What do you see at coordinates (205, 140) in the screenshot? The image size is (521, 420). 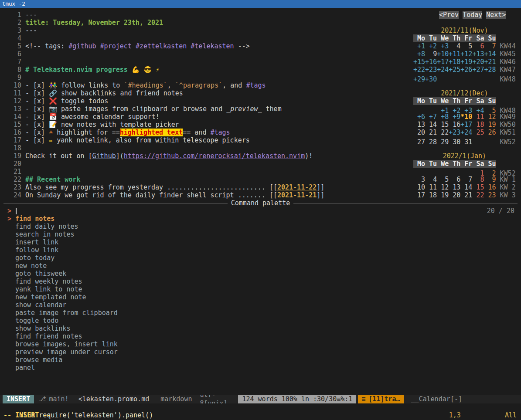 I see `editor-line: 17- [x] ✏ yank notelink, also from withi…` at bounding box center [205, 140].